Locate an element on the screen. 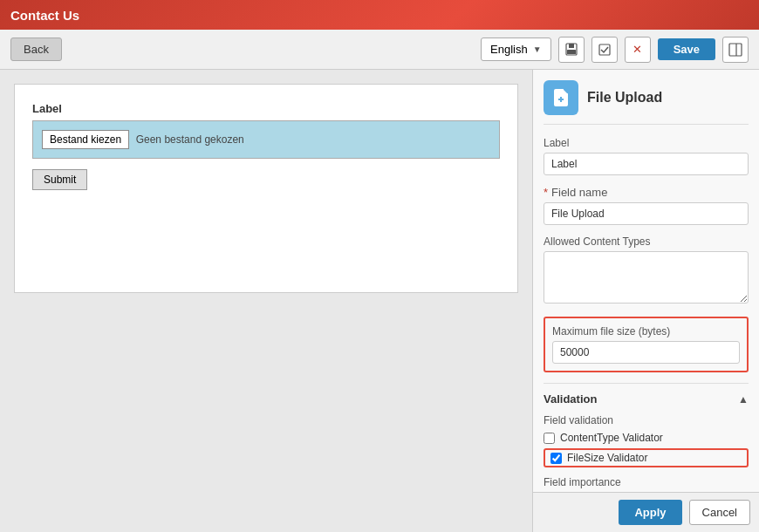 The image size is (759, 532). toolbar: Back English ▼ ✕ Save is located at coordinates (380, 50).